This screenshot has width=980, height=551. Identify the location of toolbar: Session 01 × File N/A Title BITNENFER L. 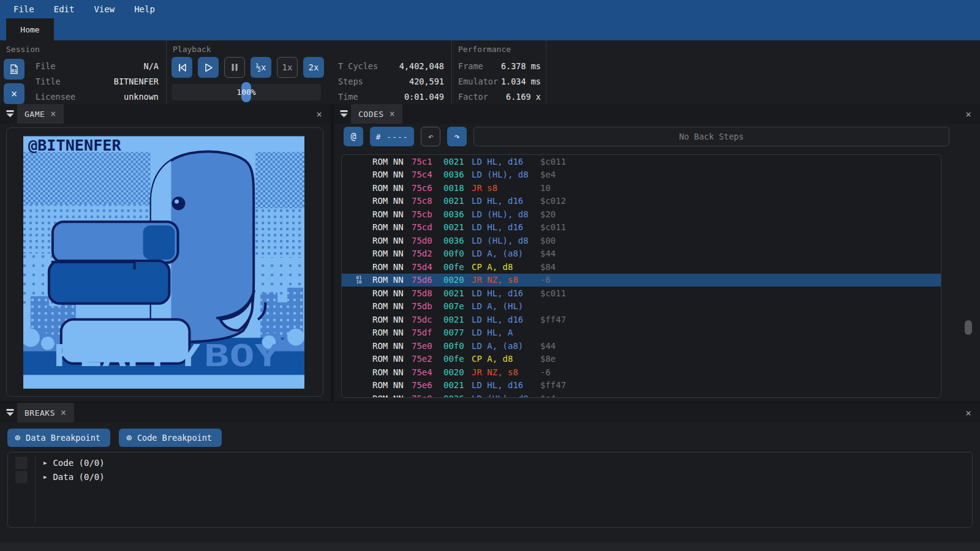
(490, 72).